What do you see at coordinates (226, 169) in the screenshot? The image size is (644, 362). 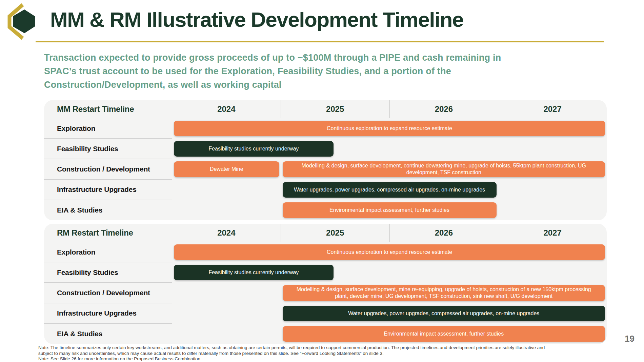 I see `timeline-bar: Dewater Mine` at bounding box center [226, 169].